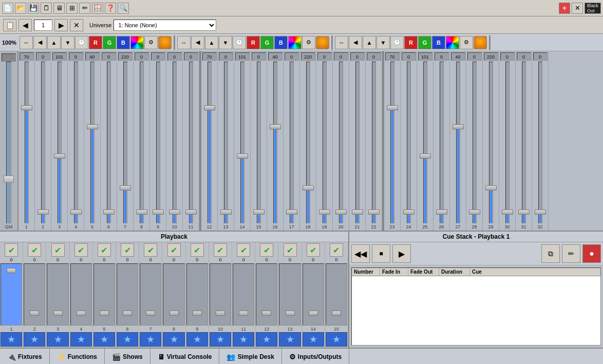 Image resolution: width=603 pixels, height=364 pixels. I want to click on h3-clock-icon: 🕐, so click(397, 43).